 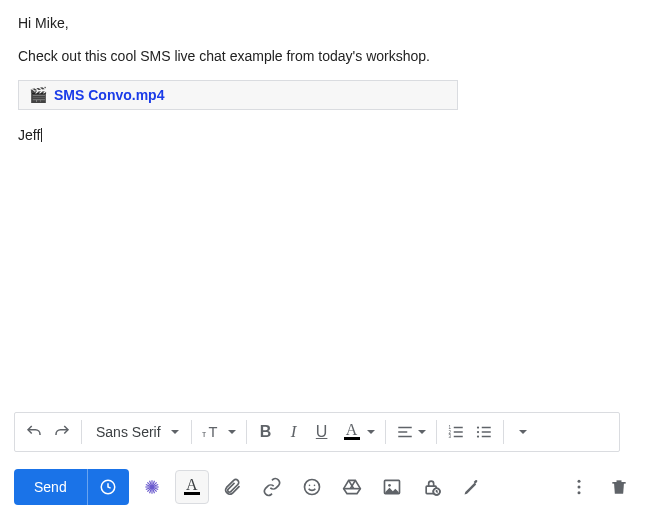 What do you see at coordinates (456, 432) in the screenshot?
I see `numbered-list-icon: 123` at bounding box center [456, 432].